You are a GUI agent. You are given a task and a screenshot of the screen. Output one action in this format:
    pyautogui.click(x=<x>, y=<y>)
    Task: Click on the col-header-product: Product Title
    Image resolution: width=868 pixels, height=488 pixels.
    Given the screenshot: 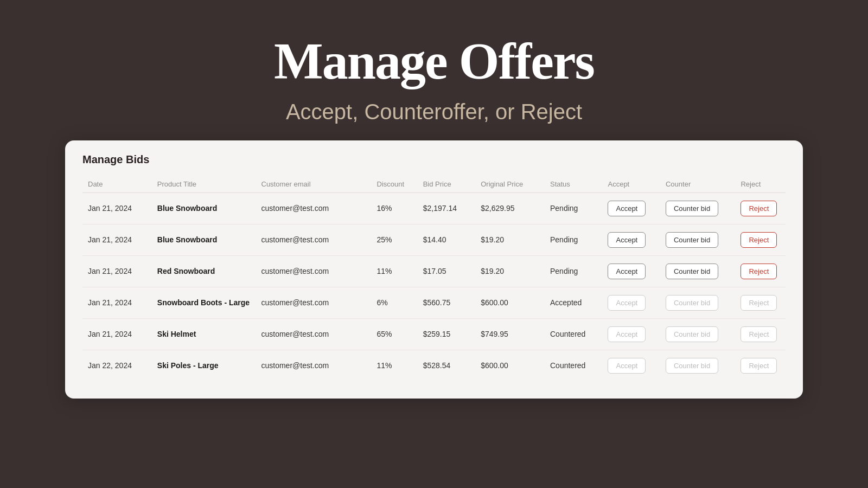 What is the action you would take?
    pyautogui.click(x=204, y=184)
    